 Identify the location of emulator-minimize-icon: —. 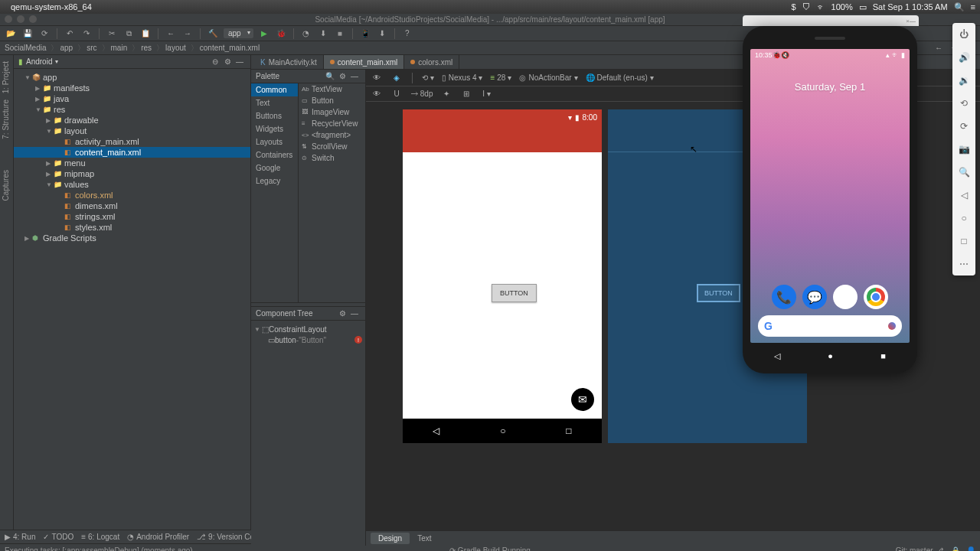
(913, 21).